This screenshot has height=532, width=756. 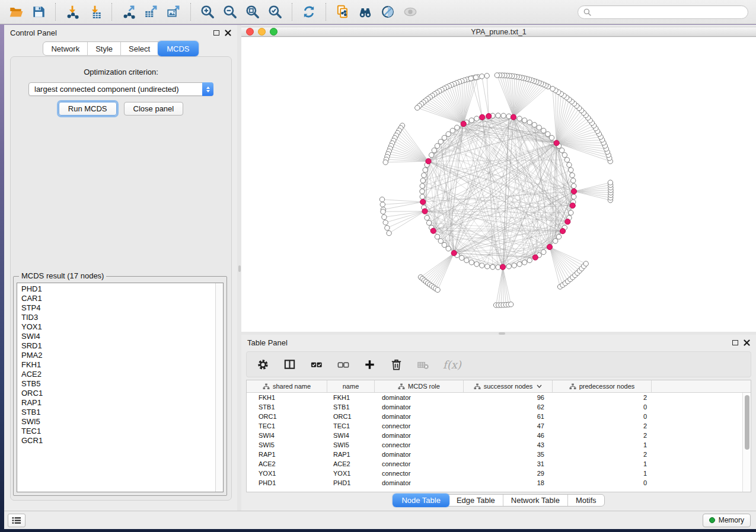 What do you see at coordinates (116, 441) in the screenshot?
I see `mcds-result-item: GCR1` at bounding box center [116, 441].